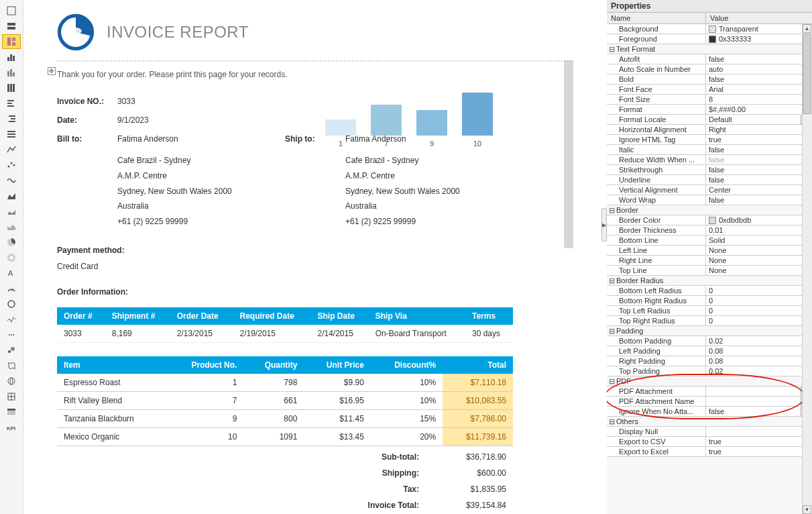  What do you see at coordinates (476, 505) in the screenshot?
I see `invoice-total-value: $39,154.84` at bounding box center [476, 505].